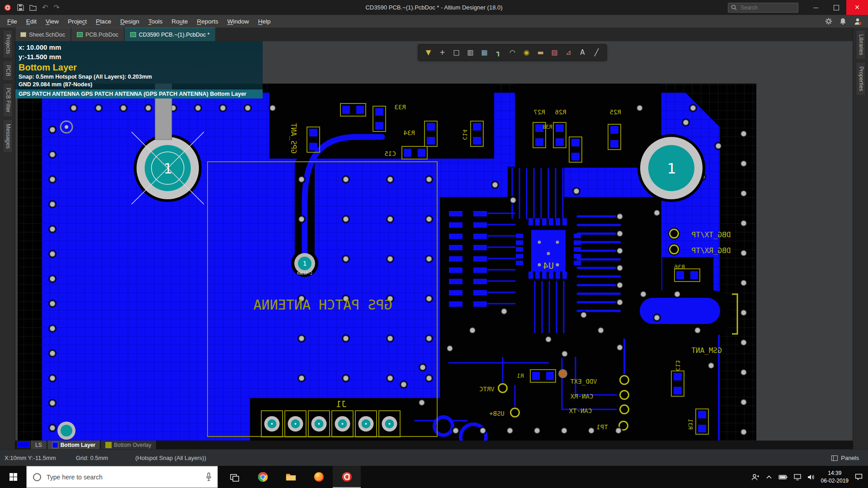  What do you see at coordinates (8, 100) in the screenshot?
I see `panel-tab-pcb-filter: PCB Filter` at bounding box center [8, 100].